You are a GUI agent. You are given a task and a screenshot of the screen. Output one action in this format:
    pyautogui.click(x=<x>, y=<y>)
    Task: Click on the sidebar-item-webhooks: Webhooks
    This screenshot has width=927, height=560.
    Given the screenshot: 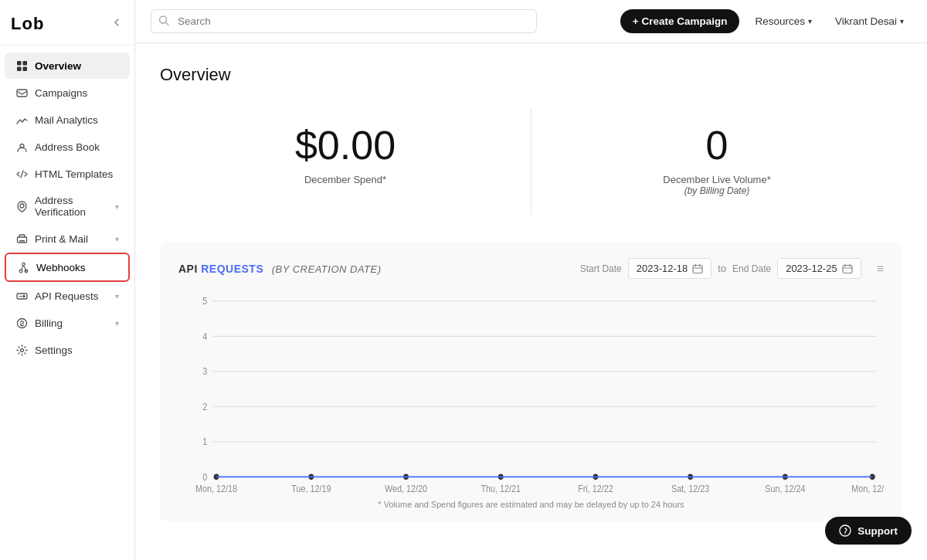 What is the action you would take?
    pyautogui.click(x=67, y=267)
    